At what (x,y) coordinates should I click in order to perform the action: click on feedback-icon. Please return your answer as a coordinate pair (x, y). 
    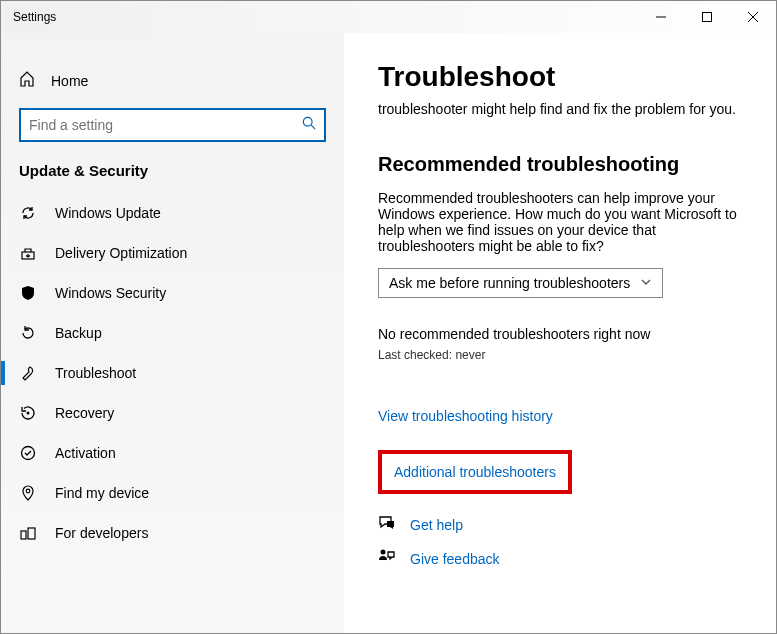
    Looking at the image, I should click on (387, 559).